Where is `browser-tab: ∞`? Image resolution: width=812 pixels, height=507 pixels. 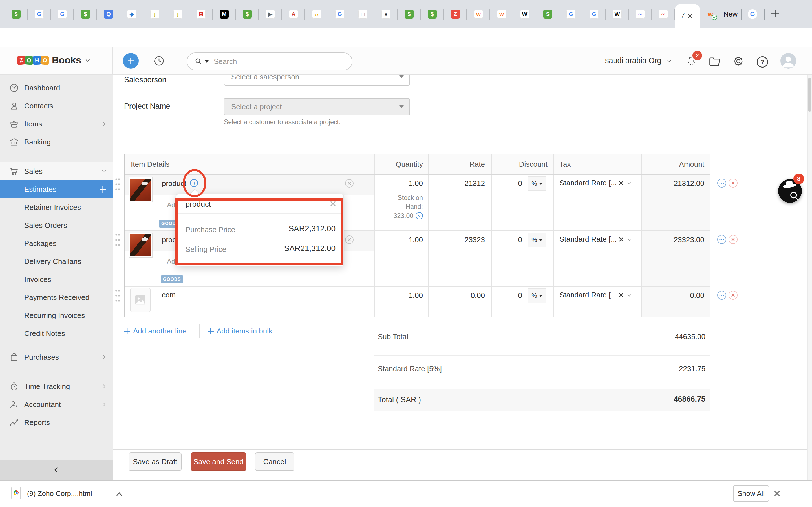
browser-tab: ∞ is located at coordinates (640, 14).